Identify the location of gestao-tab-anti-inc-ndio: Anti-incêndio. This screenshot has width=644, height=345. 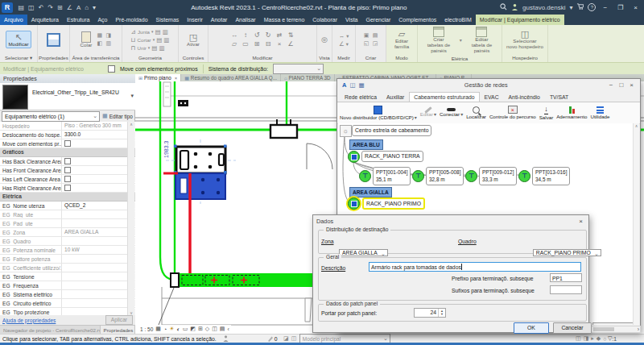
(525, 97).